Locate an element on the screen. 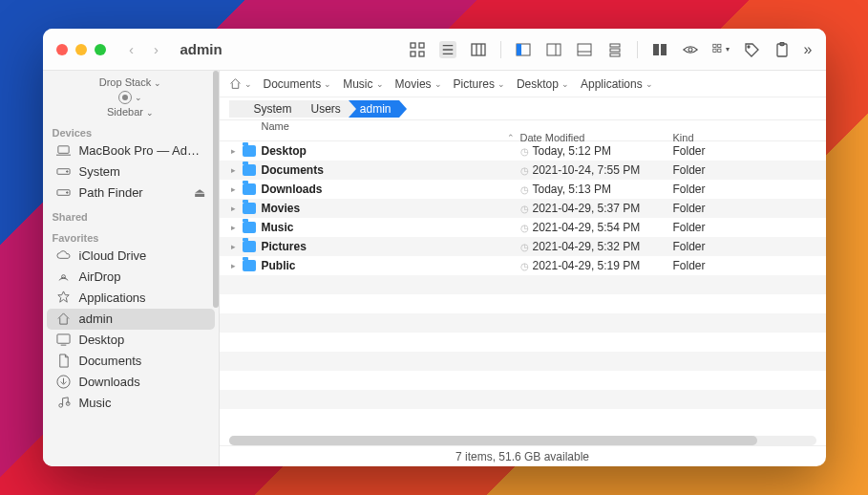  forward-button: › is located at coordinates (157, 50).